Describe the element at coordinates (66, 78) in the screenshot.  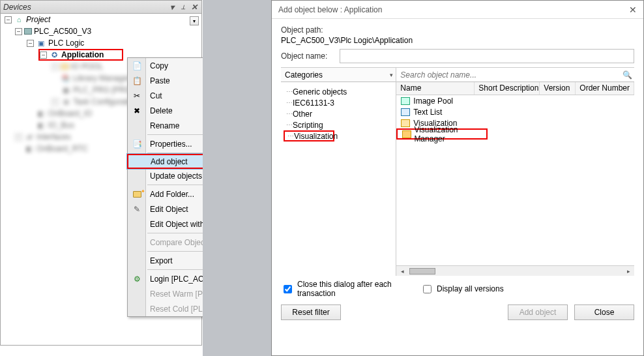
I see `library-icon: 📚` at that location.